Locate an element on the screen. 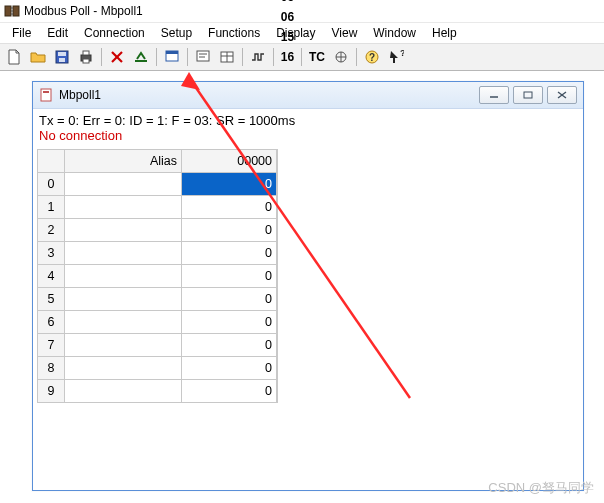 The height and width of the screenshot is (503, 604). test-center-icon is located at coordinates (341, 57).